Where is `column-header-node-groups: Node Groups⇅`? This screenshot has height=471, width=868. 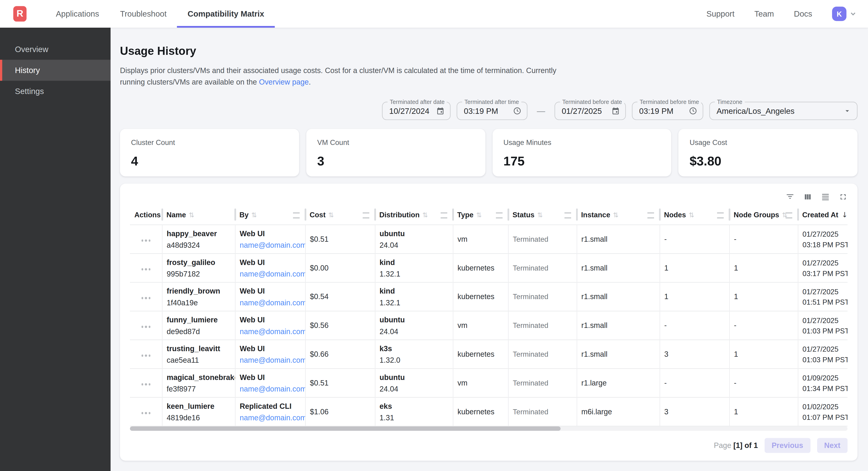 column-header-node-groups: Node Groups⇅ is located at coordinates (764, 215).